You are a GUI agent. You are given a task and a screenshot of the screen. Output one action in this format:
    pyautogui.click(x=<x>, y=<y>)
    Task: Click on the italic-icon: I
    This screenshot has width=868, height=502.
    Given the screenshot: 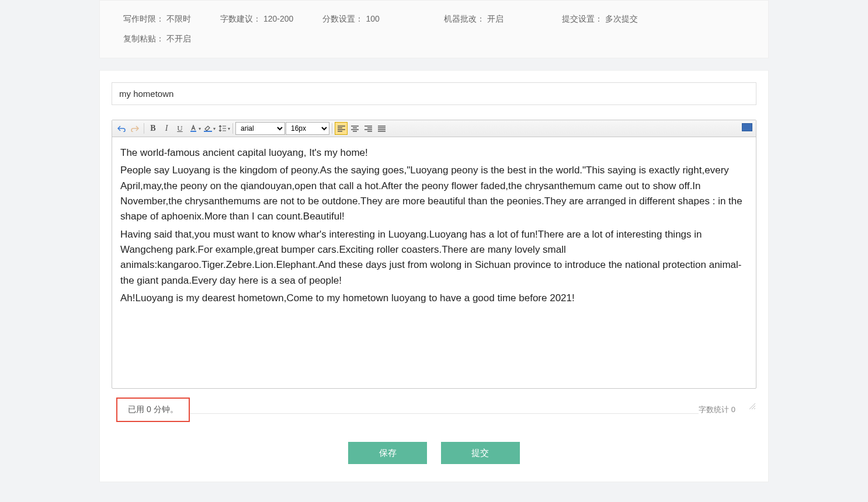 What is the action you would take?
    pyautogui.click(x=166, y=128)
    